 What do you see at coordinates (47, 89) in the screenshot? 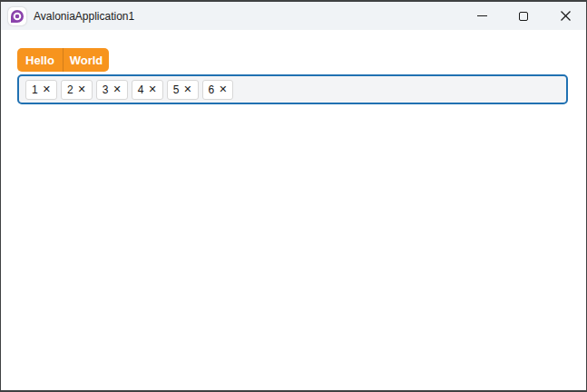
I see `chip-1-remove-icon: ✕` at bounding box center [47, 89].